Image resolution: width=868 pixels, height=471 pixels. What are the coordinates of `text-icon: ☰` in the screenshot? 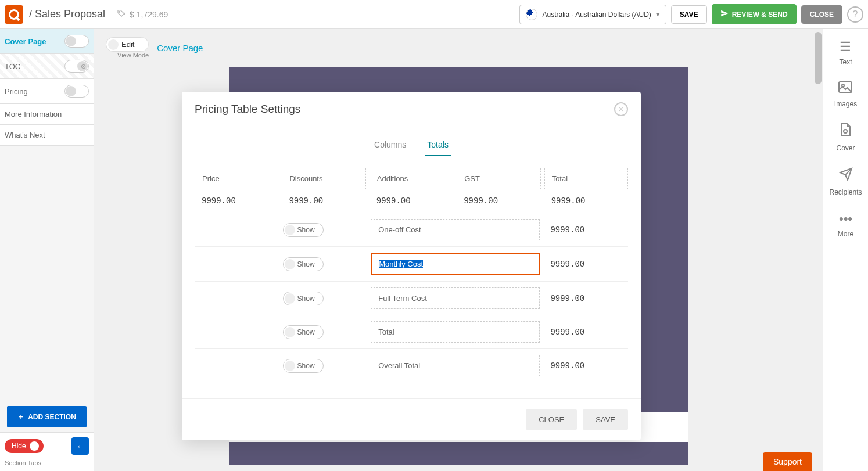 It's located at (845, 47).